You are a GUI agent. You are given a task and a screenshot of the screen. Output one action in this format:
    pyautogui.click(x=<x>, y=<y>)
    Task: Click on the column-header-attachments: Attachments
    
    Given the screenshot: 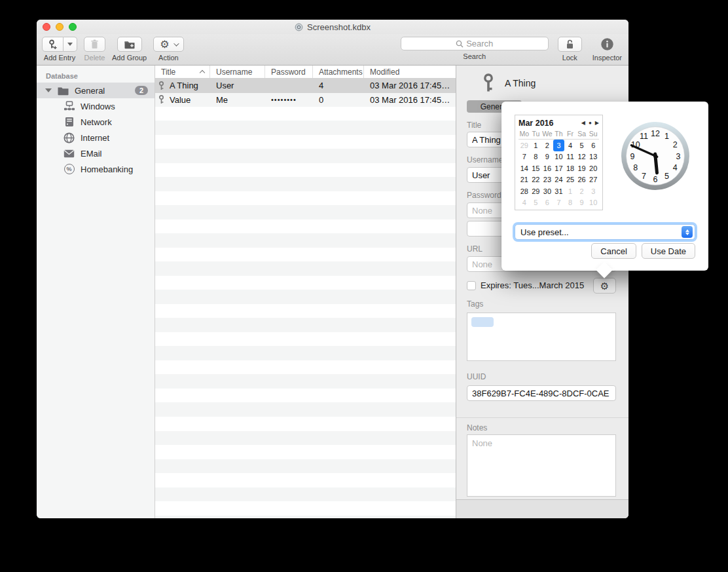 What is the action you would take?
    pyautogui.click(x=338, y=72)
    